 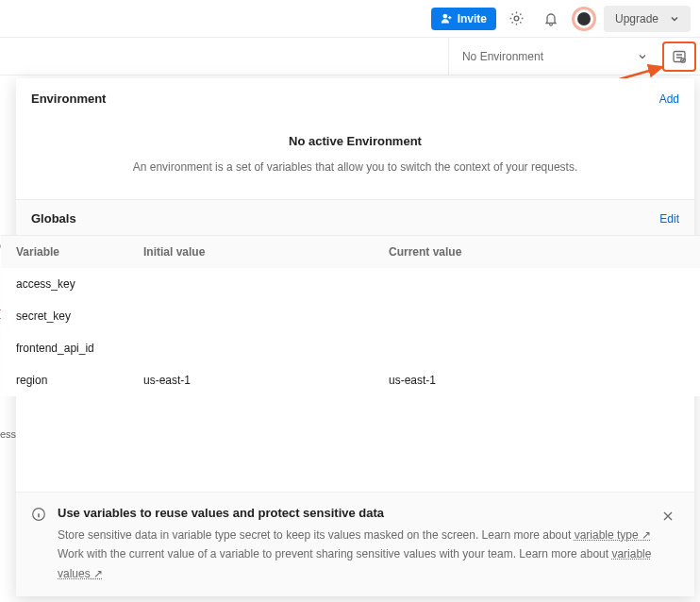 I want to click on avatar-inner, so click(x=584, y=19).